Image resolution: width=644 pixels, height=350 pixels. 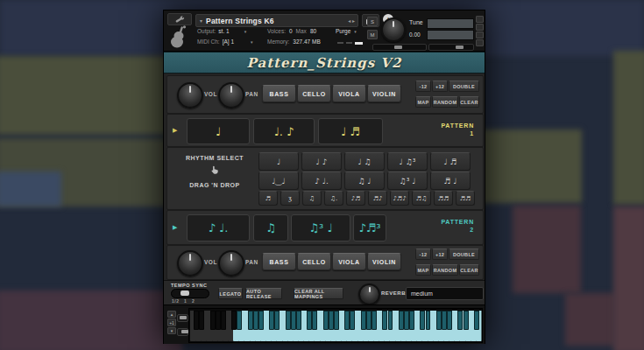 I want to click on pattern2-clear-button: CLEAR, so click(x=470, y=270).